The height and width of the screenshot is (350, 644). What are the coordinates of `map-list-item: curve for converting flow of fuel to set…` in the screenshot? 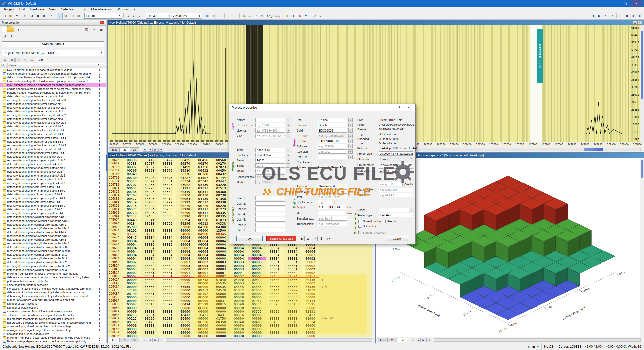 It's located at (53, 311).